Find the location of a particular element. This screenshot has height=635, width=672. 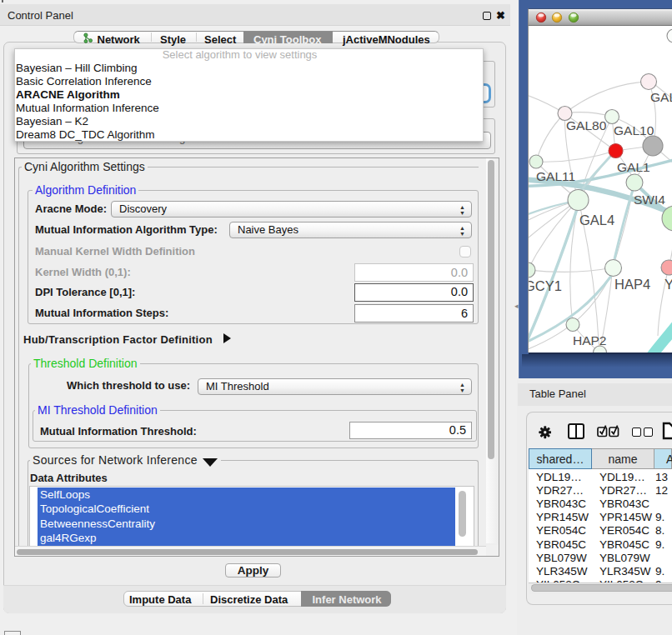

svg-text: GAL2 is located at coordinates (661, 97).